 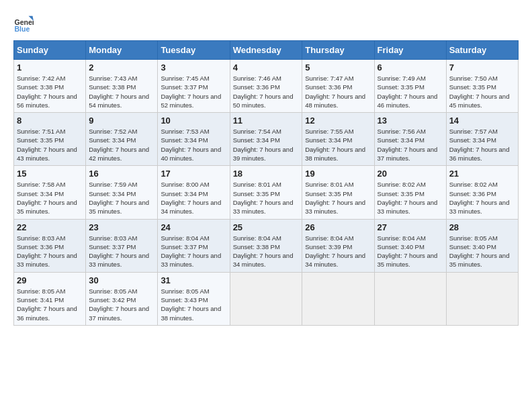 What do you see at coordinates (50, 140) in the screenshot?
I see `calendar-cell: 8 Sunrise: 7:51 AM Sunset: 3:35 PM Dayli…` at bounding box center [50, 140].